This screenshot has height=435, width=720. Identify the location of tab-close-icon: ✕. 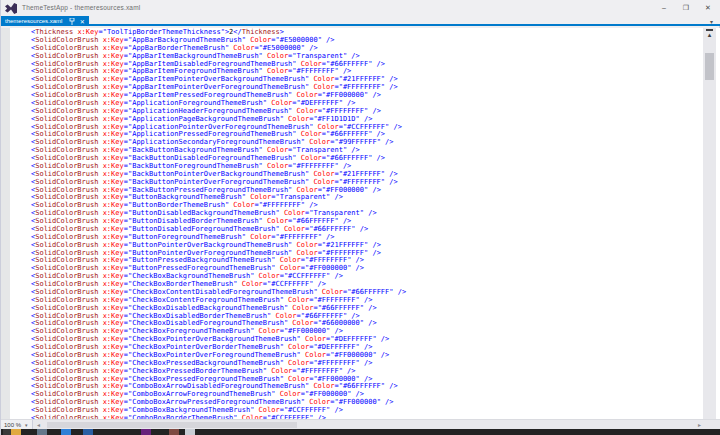
(82, 22).